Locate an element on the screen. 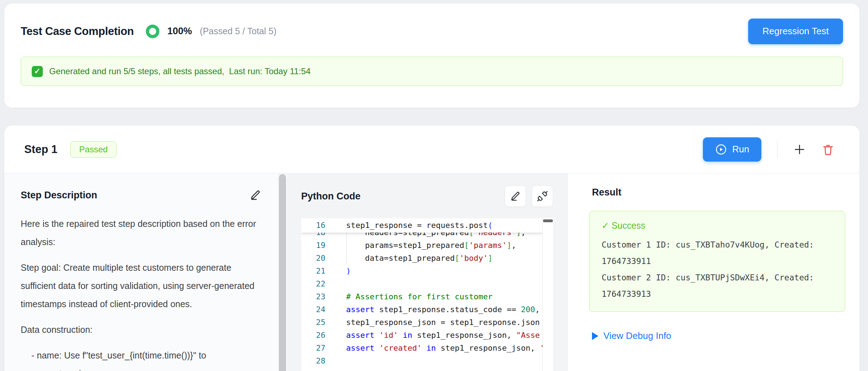  code-line: 26assert 'id' in step1_response_json, "A… is located at coordinates (422, 335).